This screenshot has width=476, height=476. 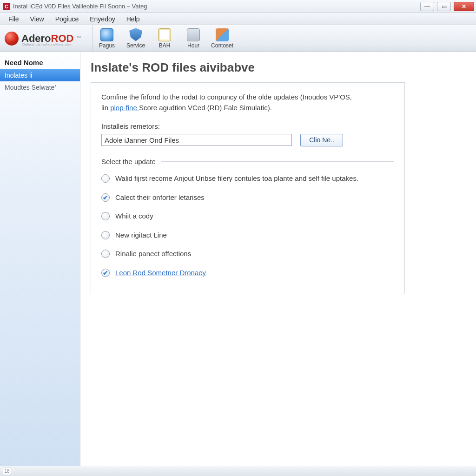 I want to click on logo-ball-icon, so click(x=12, y=39).